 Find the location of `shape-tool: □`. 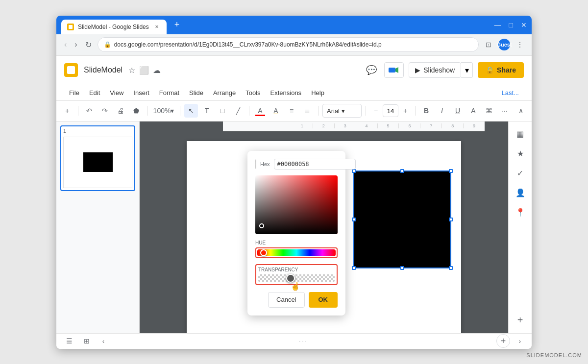

shape-tool: □ is located at coordinates (222, 111).